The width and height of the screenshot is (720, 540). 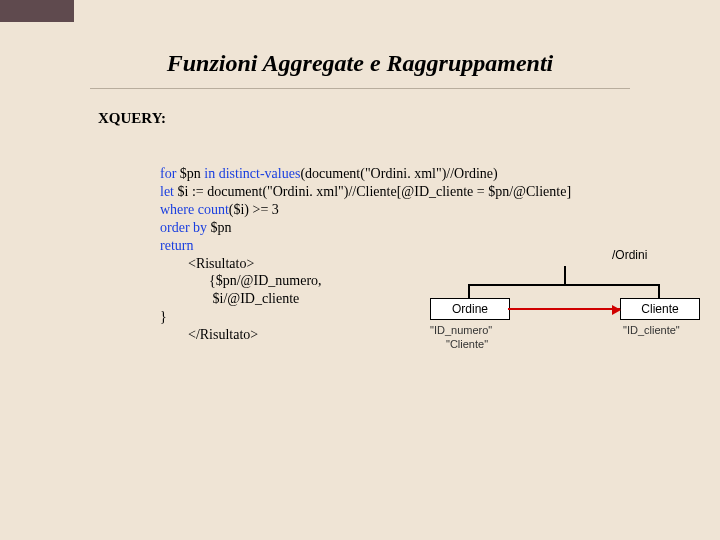 What do you see at coordinates (211, 174) in the screenshot?
I see `kw-in: in` at bounding box center [211, 174].